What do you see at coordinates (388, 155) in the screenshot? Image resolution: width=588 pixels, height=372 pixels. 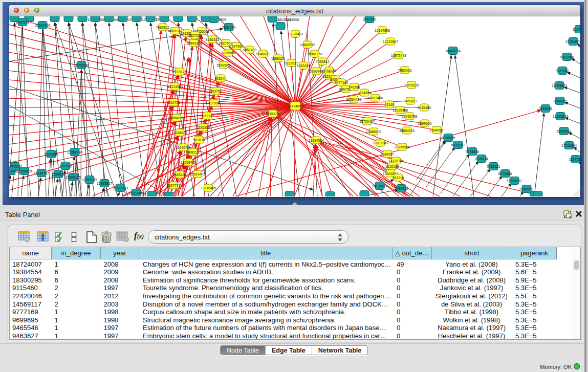 I see `svg-text: 9384067` at bounding box center [388, 155].